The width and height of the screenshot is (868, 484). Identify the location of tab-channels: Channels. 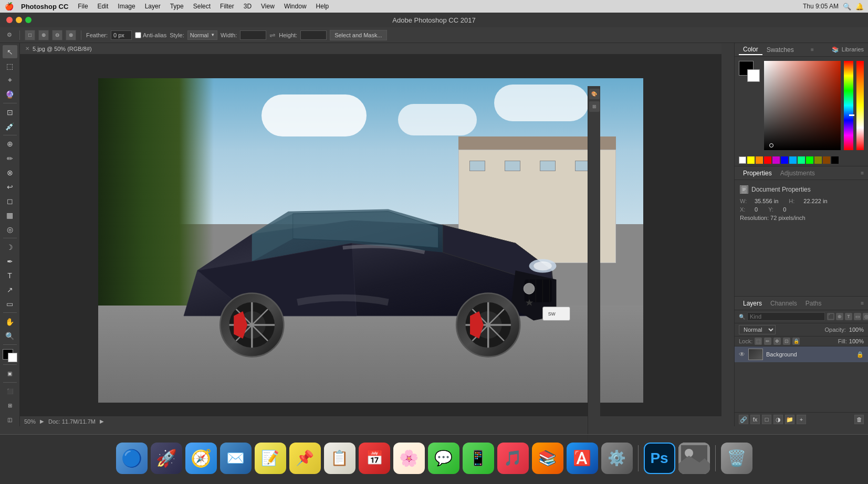
(783, 303).